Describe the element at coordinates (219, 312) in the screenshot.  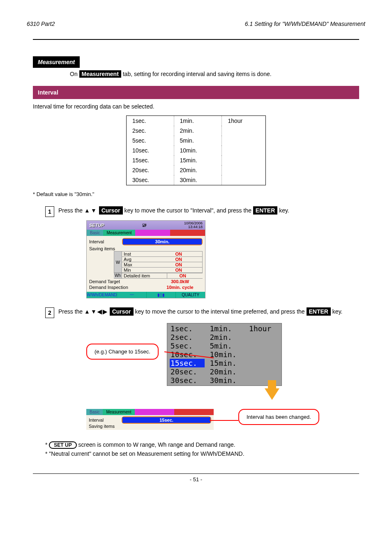
I see `t: key to move the cursor to the interval t…` at that location.